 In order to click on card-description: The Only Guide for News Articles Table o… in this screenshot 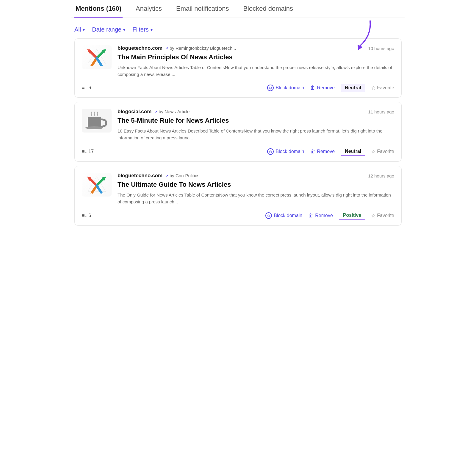, I will do `click(256, 198)`.